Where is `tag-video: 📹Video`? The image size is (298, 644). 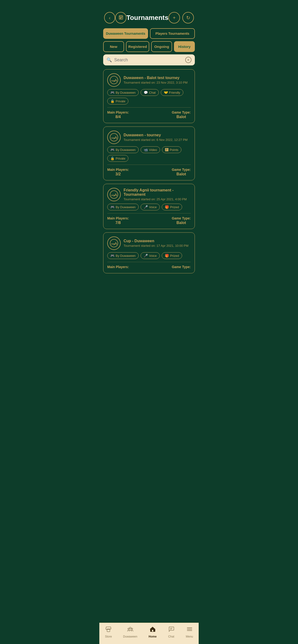 tag-video: 📹Video is located at coordinates (150, 150).